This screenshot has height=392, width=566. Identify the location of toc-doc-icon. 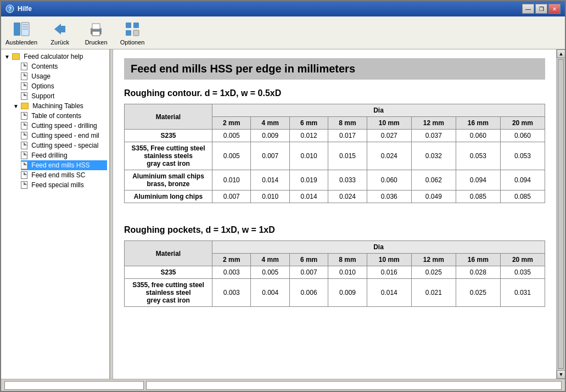
(24, 116).